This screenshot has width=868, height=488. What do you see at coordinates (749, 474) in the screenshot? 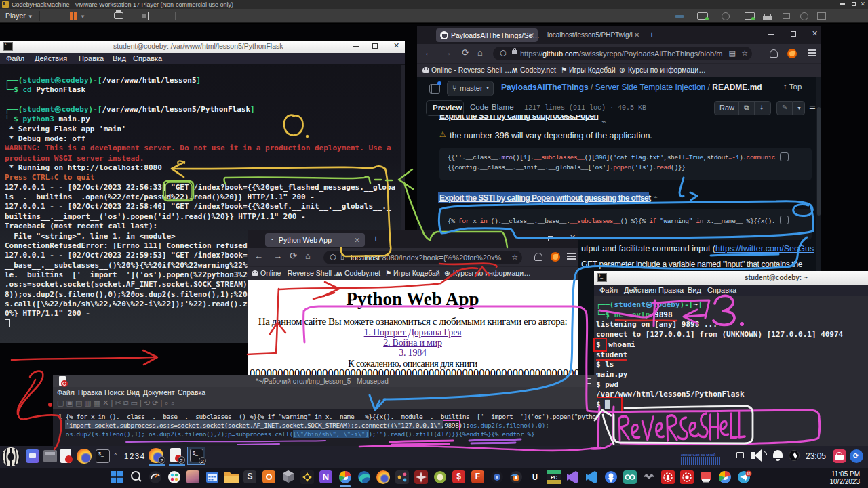
I see `svg-text: 64` at bounding box center [749, 474].